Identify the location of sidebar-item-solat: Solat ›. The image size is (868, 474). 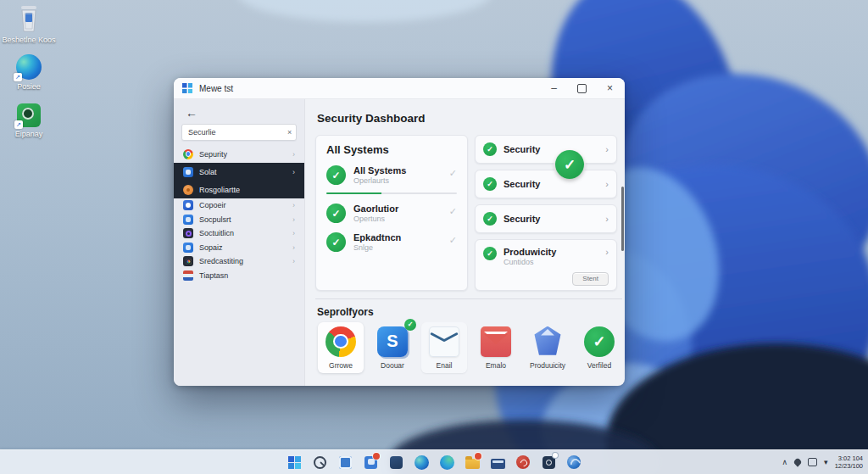
(239, 171).